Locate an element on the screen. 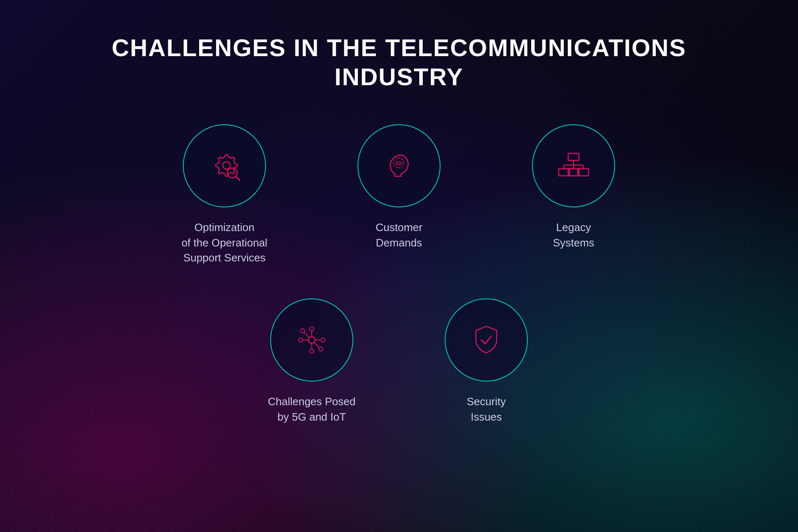 The height and width of the screenshot is (532, 798). circle-5g-iot is located at coordinates (312, 340).